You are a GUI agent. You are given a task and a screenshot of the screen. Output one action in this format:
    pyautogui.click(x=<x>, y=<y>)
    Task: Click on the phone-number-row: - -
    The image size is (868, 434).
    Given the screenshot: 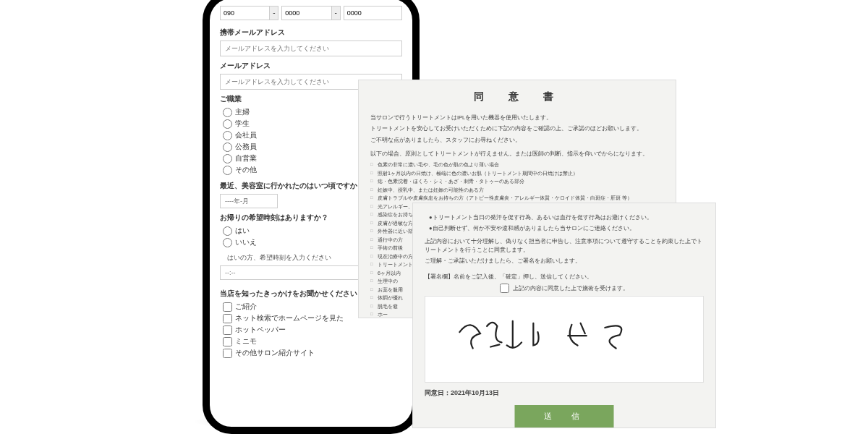 What is the action you would take?
    pyautogui.click(x=311, y=13)
    